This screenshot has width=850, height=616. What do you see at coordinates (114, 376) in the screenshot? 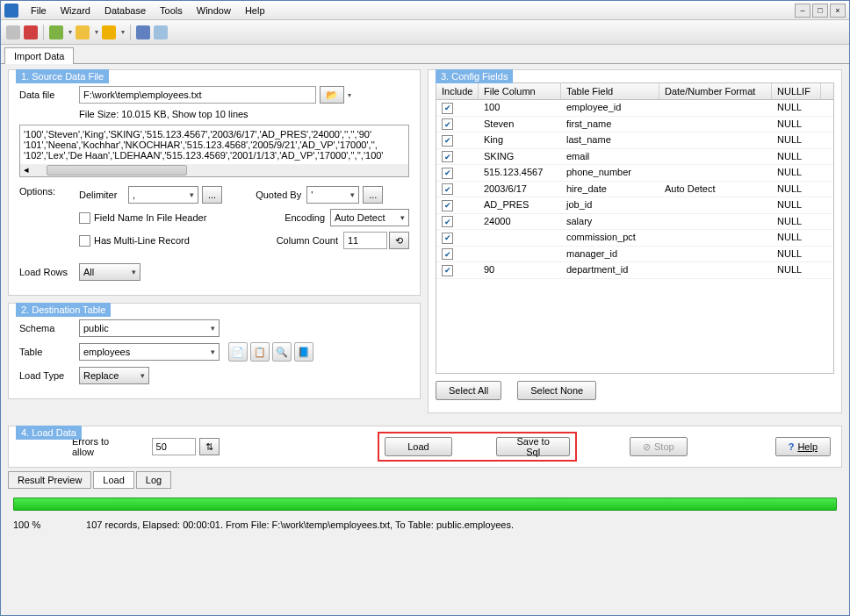
I see `select-load-type: Replace` at bounding box center [114, 376].